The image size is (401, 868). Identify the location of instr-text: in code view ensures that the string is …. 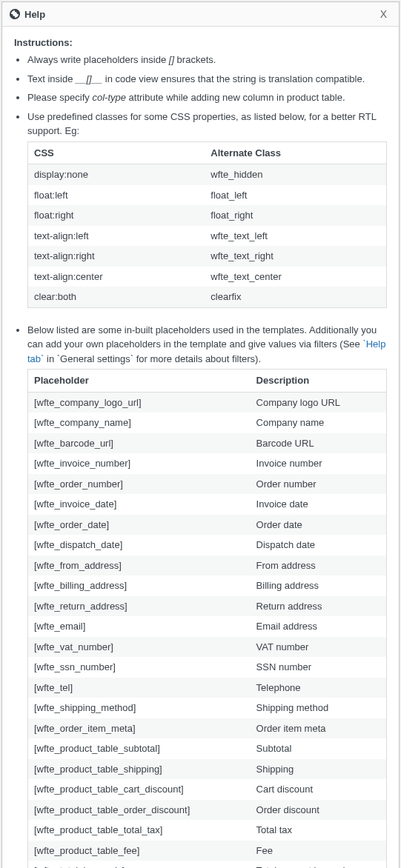
(233, 79).